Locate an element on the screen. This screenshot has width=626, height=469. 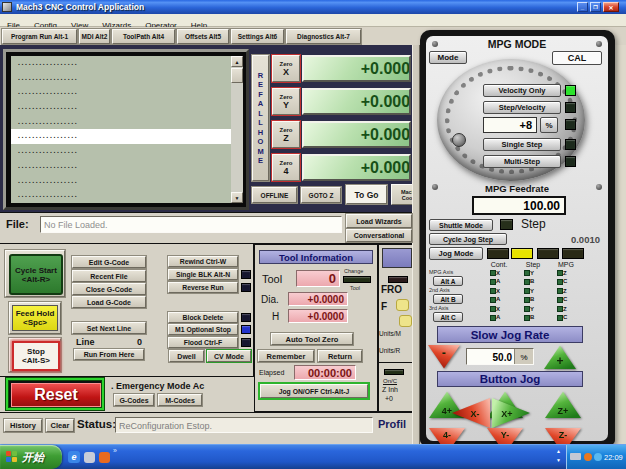
dro-z: +0.0000 is located at coordinates (356, 134).